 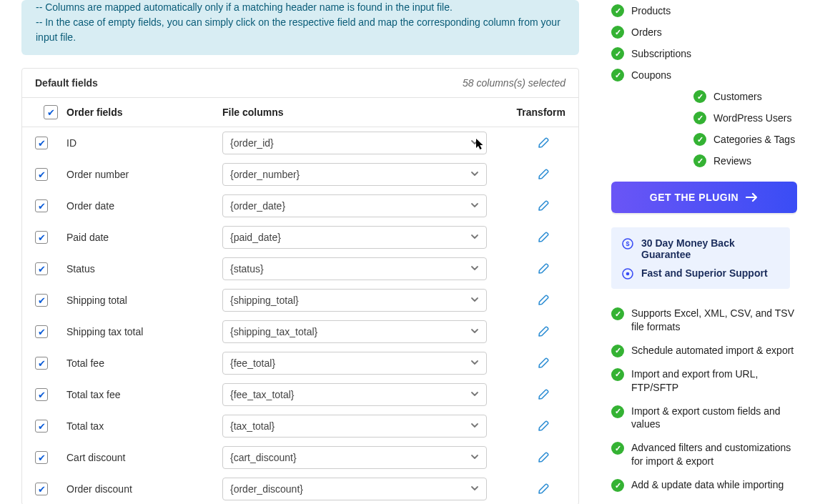 What do you see at coordinates (646, 32) in the screenshot?
I see `feature-label: Orders` at bounding box center [646, 32].